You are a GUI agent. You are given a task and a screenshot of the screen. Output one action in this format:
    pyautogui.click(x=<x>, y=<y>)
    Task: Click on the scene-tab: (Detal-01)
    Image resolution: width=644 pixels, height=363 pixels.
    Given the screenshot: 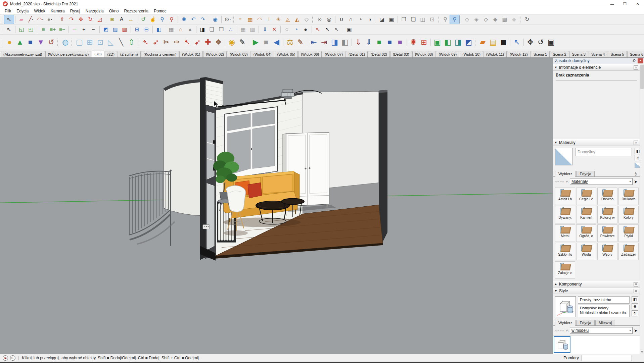 What is the action you would take?
    pyautogui.click(x=357, y=54)
    